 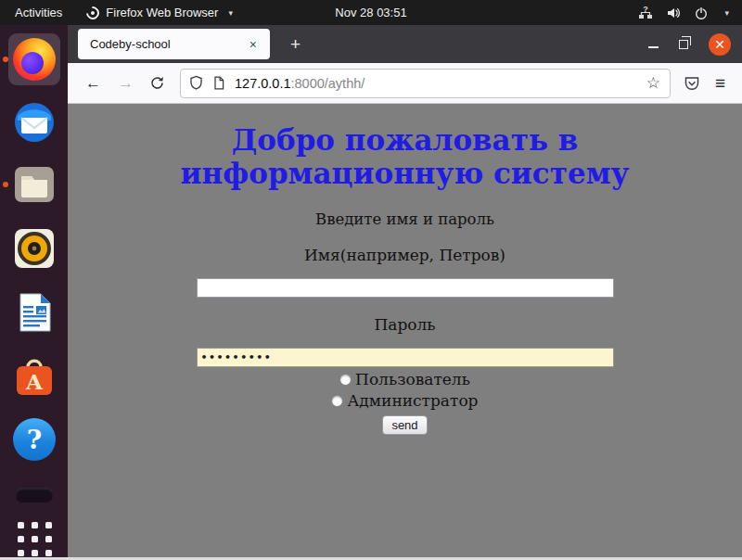 What do you see at coordinates (34, 59) in the screenshot?
I see `dock-item-firefox` at bounding box center [34, 59].